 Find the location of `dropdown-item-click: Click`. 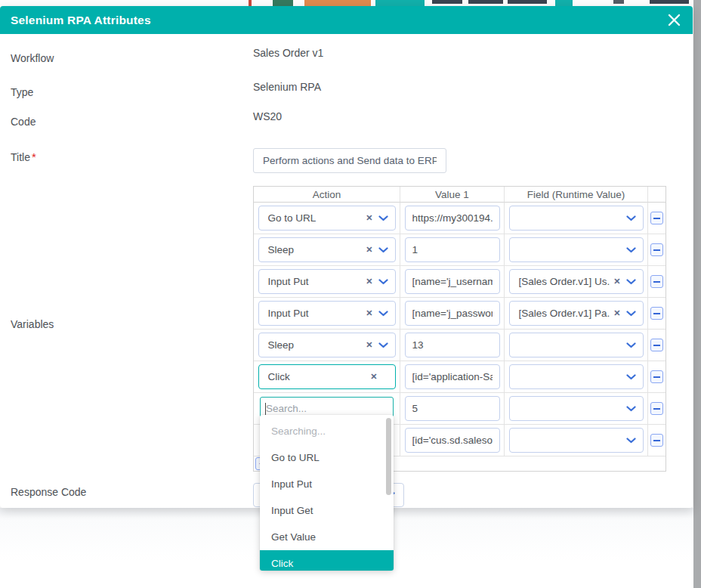

dropdown-item-click: Click is located at coordinates (326, 561).